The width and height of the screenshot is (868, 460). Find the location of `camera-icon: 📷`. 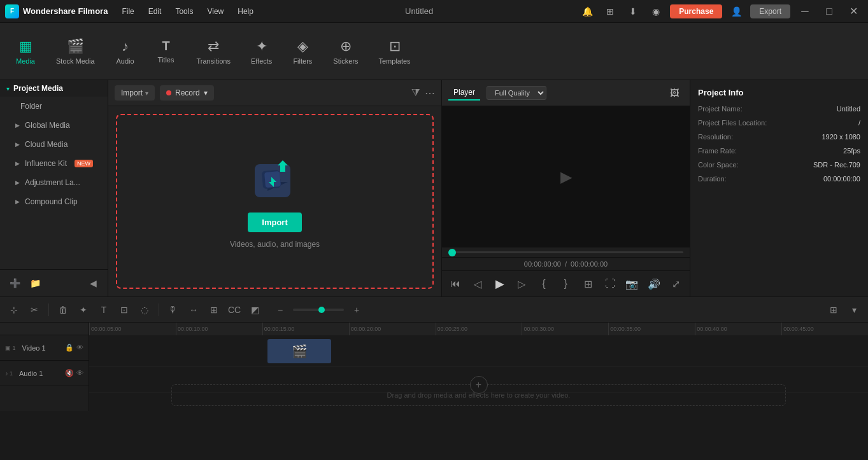

camera-icon: 📷 is located at coordinates (632, 284).